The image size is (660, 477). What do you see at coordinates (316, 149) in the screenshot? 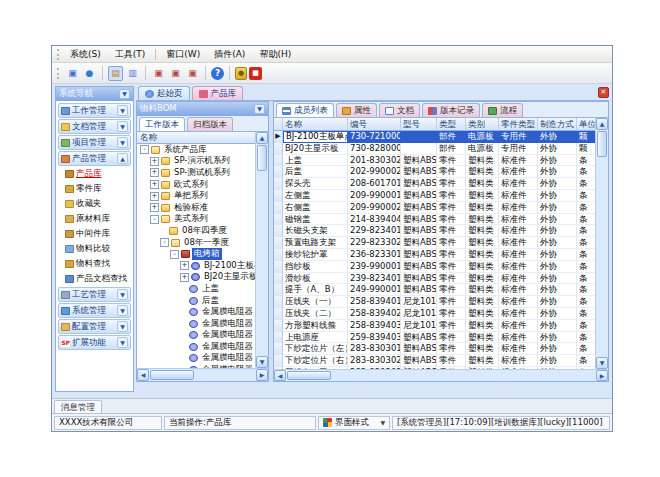
I see `table-cell: BJ20主显示板` at bounding box center [316, 149].